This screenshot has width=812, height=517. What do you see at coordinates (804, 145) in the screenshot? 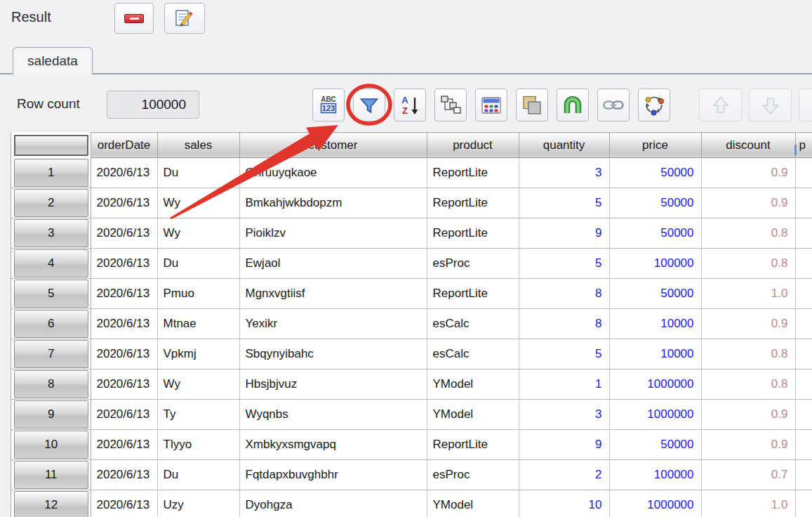
I see `column-header-extra: p` at bounding box center [804, 145].